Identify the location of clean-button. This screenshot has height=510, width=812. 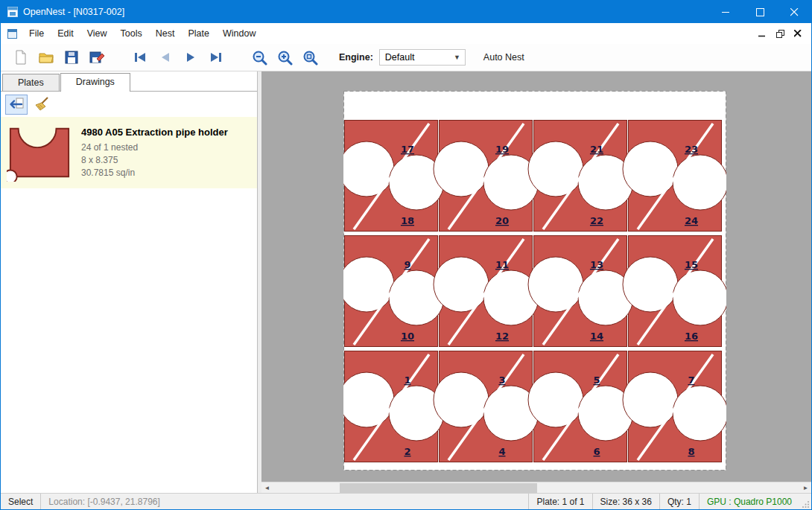
(42, 104).